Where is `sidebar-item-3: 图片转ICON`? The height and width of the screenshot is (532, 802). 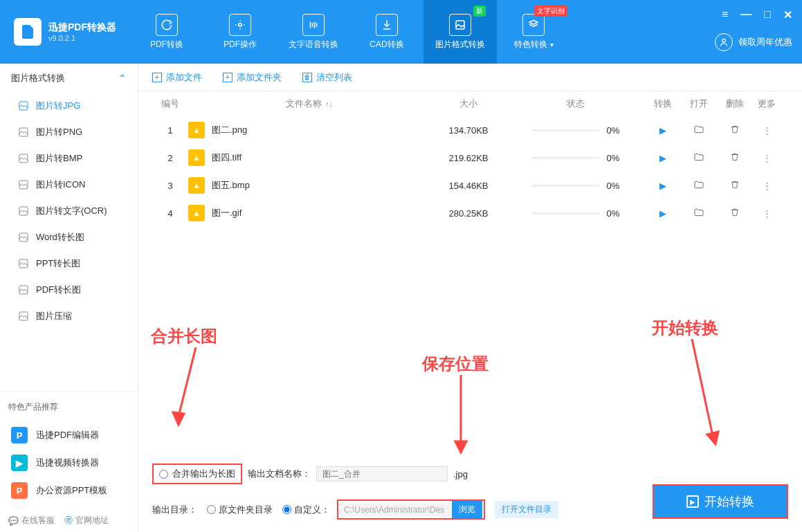
sidebar-item-3: 图片转ICON is located at coordinates (69, 185).